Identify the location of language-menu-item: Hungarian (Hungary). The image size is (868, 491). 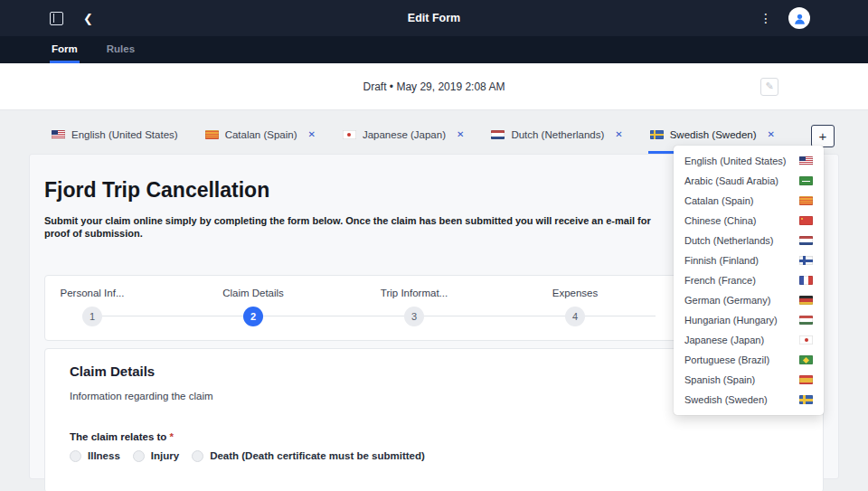
(749, 320).